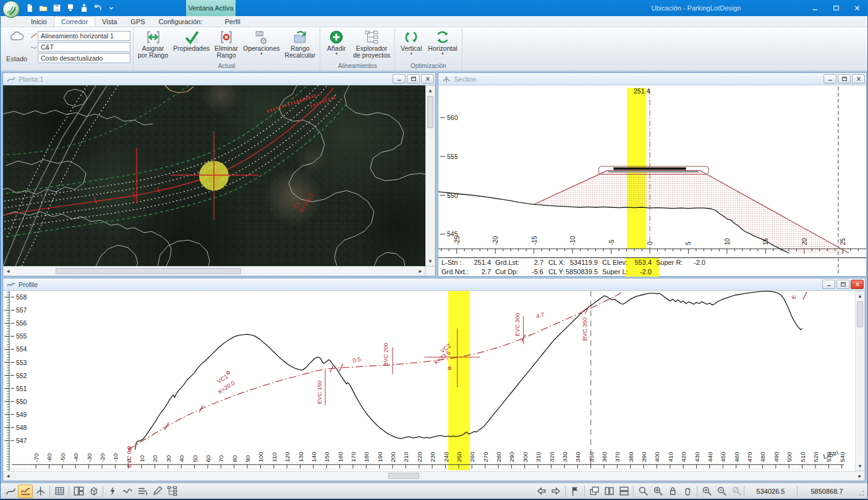 The image size is (868, 500). I want to click on readout-value: 251.4, so click(472, 262).